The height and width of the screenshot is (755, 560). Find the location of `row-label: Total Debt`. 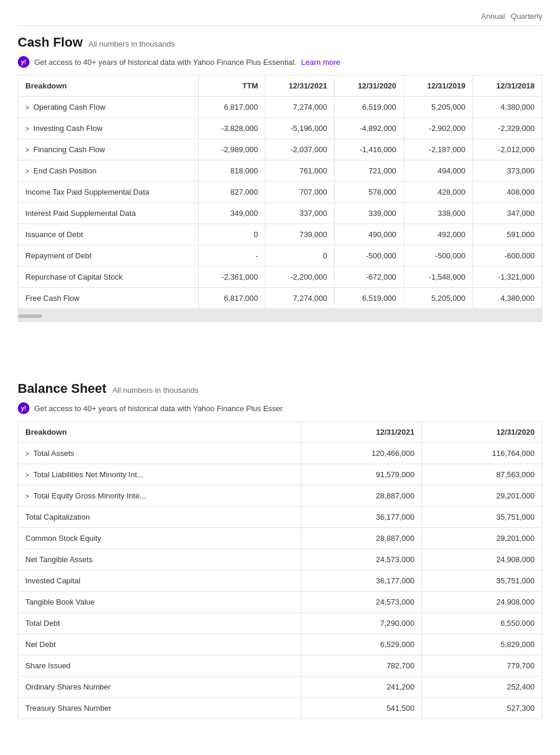

row-label: Total Debt is located at coordinates (160, 623).